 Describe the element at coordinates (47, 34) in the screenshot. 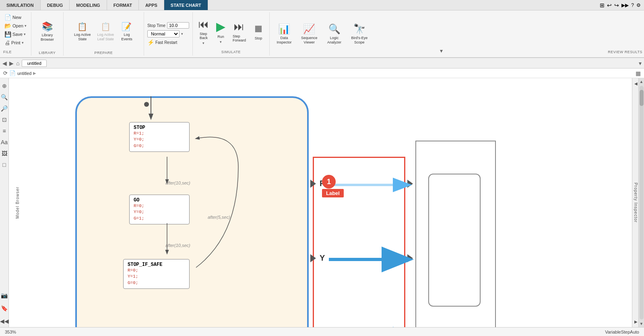

I see `toolbar-library-group: 📚 LibraryBrowser LIBRARY` at that location.